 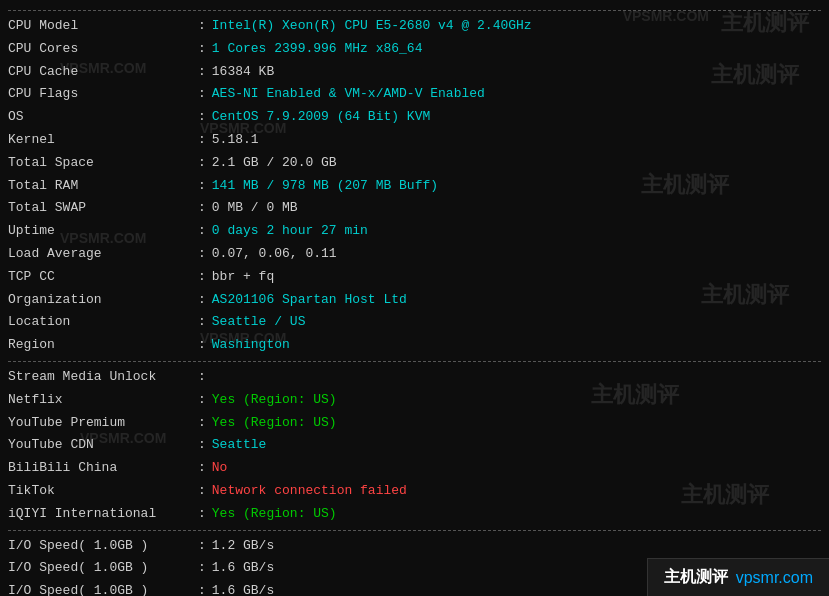 What do you see at coordinates (103, 208) in the screenshot?
I see `row-label: Total SWAP` at bounding box center [103, 208].